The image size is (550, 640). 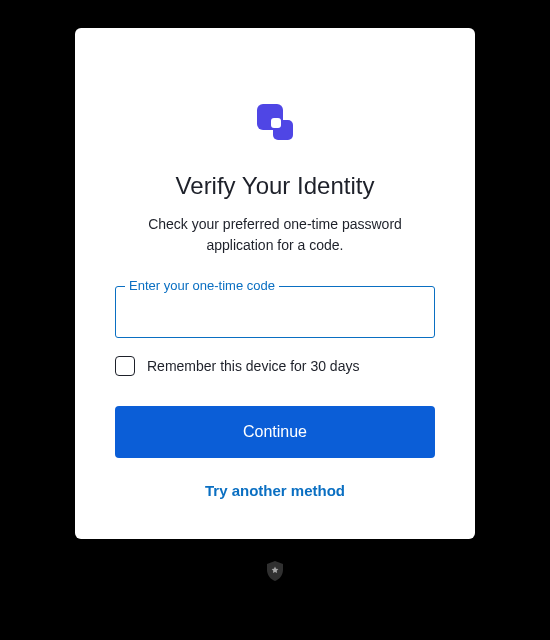 What do you see at coordinates (275, 571) in the screenshot?
I see `auth0-shield-icon` at bounding box center [275, 571].